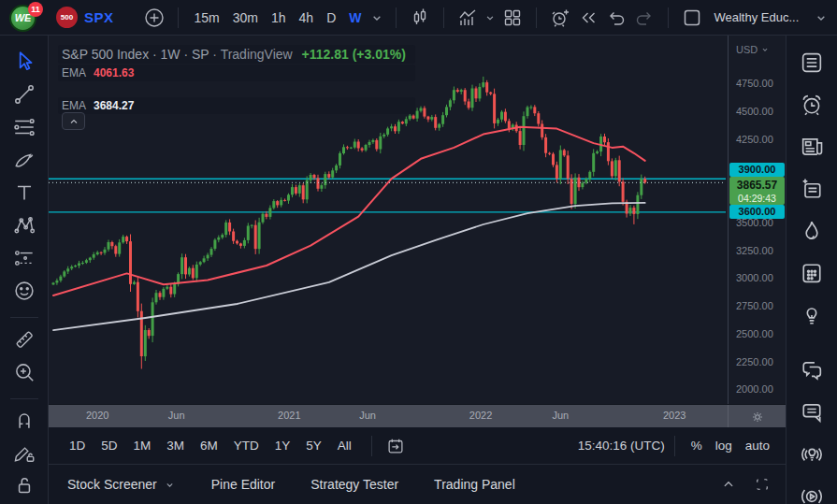 The width and height of the screenshot is (837, 504). I want to click on price-tick: 2500.00, so click(755, 334).